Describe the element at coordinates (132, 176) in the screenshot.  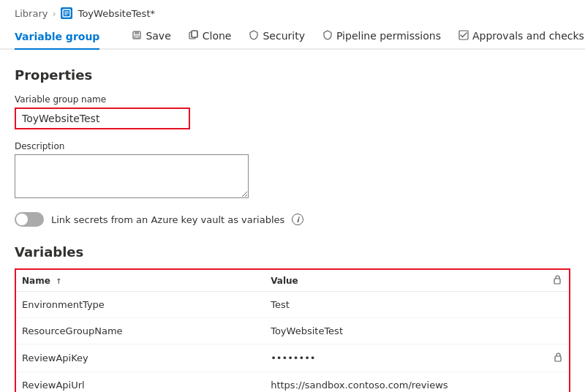
I see `desc-input` at that location.